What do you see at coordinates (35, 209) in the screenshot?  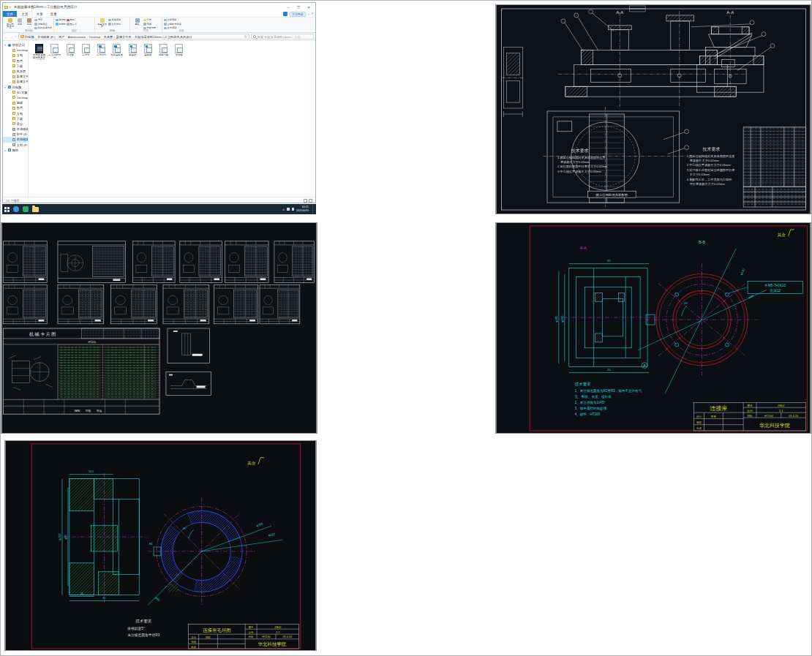 I see `file-explorer-taskbar-icon` at bounding box center [35, 209].